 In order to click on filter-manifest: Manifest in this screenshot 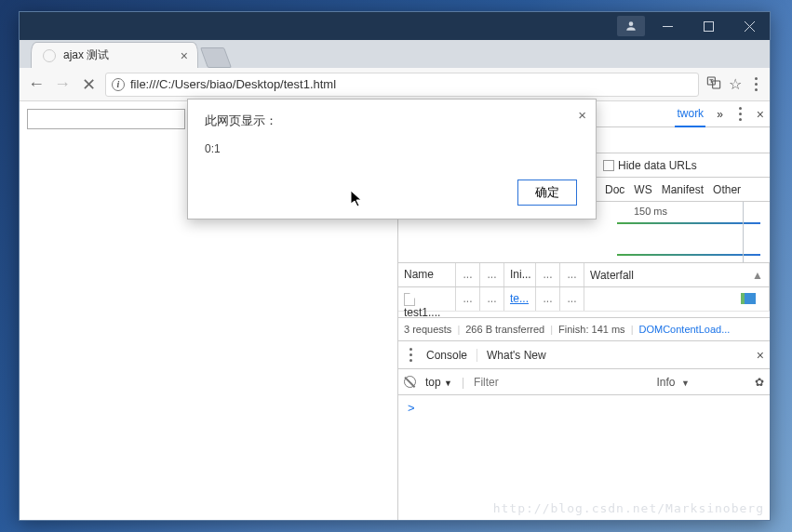, I will do `click(683, 190)`.